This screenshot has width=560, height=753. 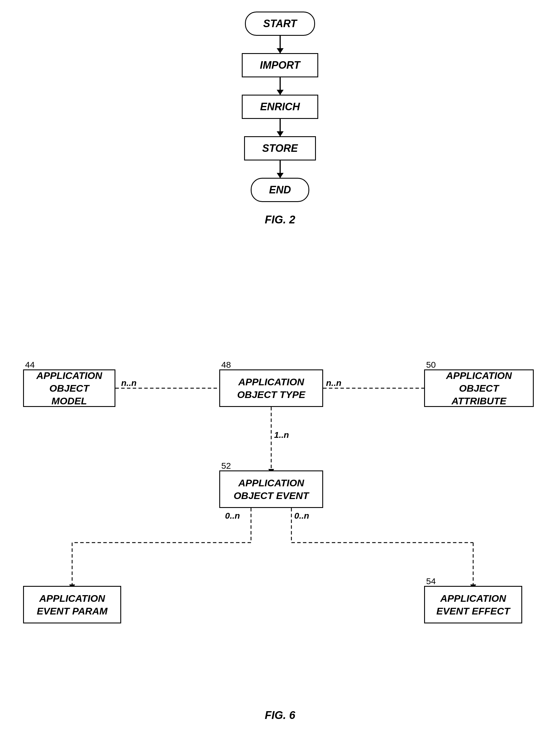 I want to click on store-label: STORE, so click(x=280, y=148).